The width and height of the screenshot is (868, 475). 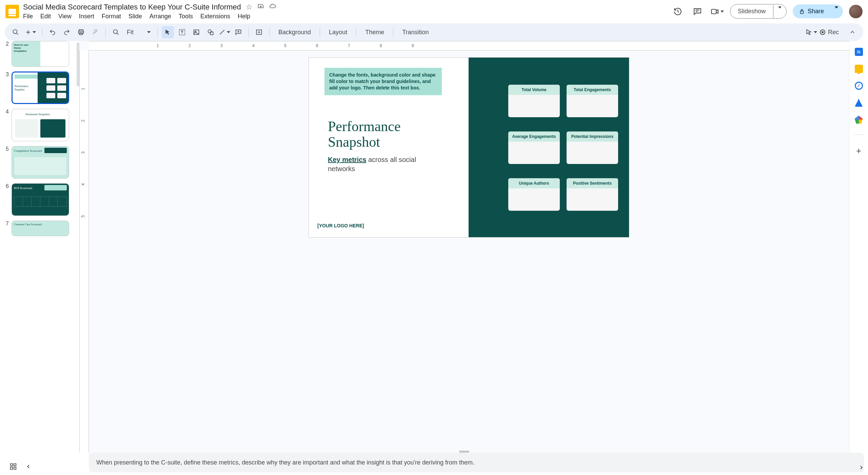 I want to click on zoom-select: Fit, so click(x=139, y=33).